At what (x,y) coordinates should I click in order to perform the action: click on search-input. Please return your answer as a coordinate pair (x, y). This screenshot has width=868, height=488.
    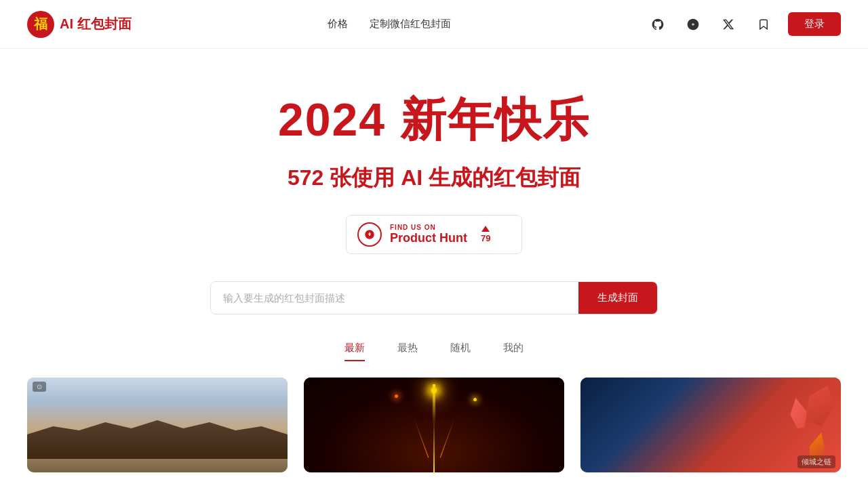
    Looking at the image, I should click on (395, 298).